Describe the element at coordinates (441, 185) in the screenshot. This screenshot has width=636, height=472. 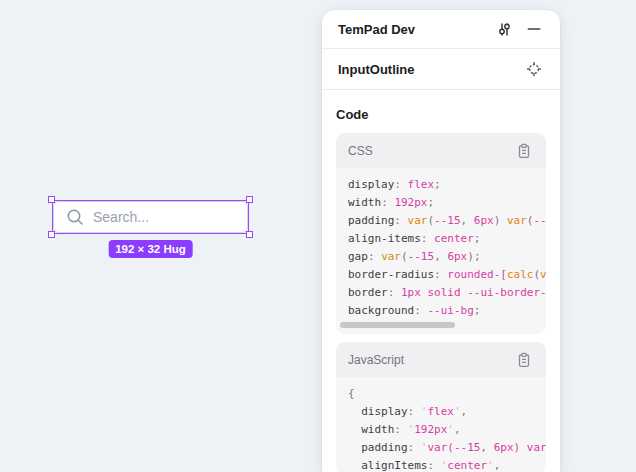
I see `code-line: display: flex;` at that location.